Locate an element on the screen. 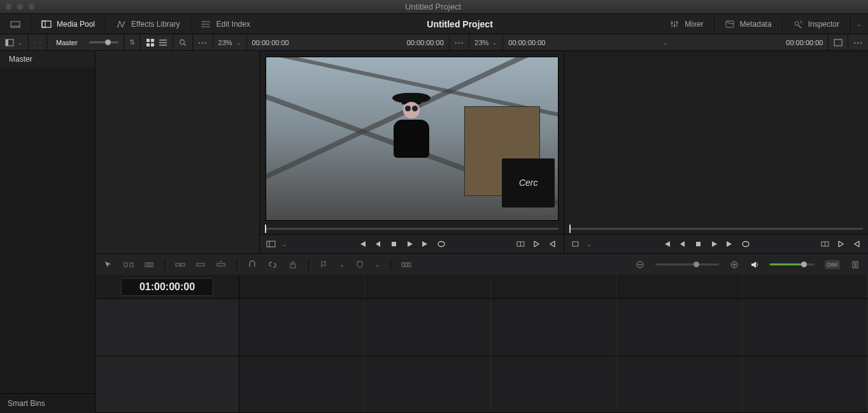 This screenshot has height=413, width=868. timeline-ruler is located at coordinates (554, 286).